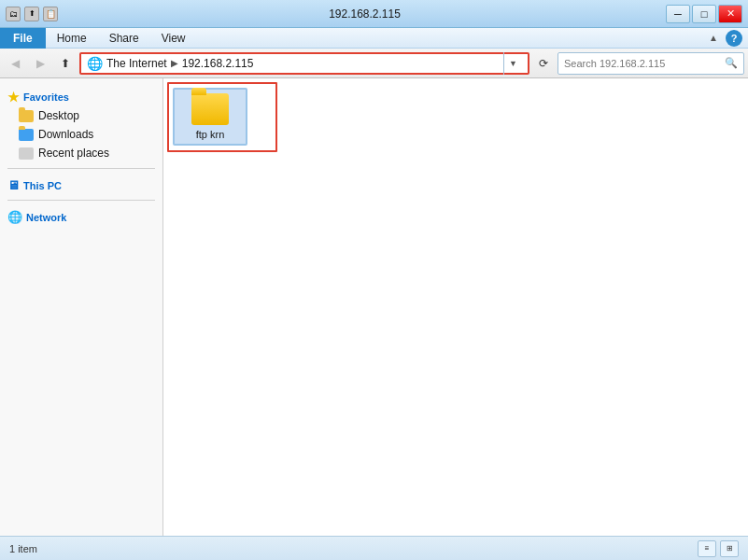 This screenshot has height=560, width=748. What do you see at coordinates (32, 14) in the screenshot?
I see `quick-access-icon: ⬆` at bounding box center [32, 14].